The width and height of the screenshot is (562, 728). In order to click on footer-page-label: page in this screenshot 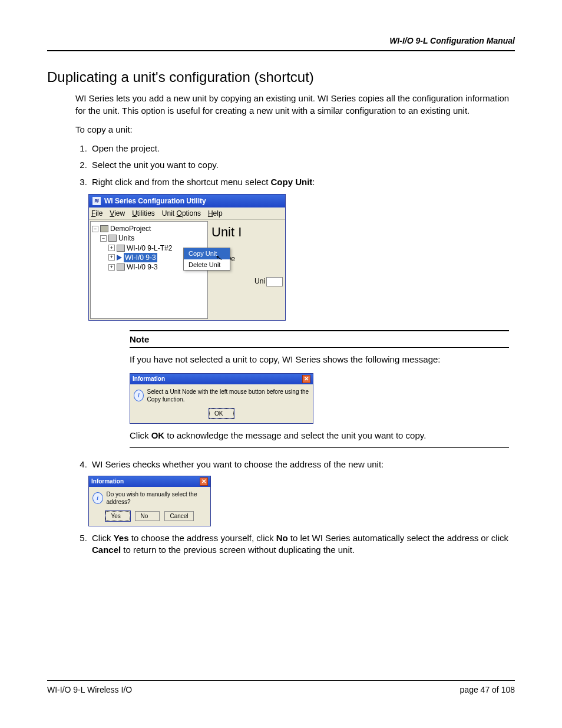, I will do `click(470, 690)`.